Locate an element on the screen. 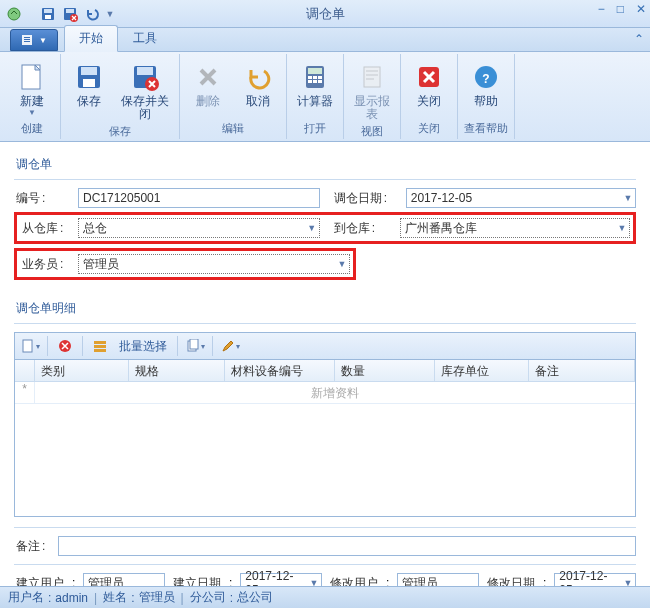 Image resolution: width=650 pixels, height=608 pixels. calculator-button: 计算器 is located at coordinates (315, 88).